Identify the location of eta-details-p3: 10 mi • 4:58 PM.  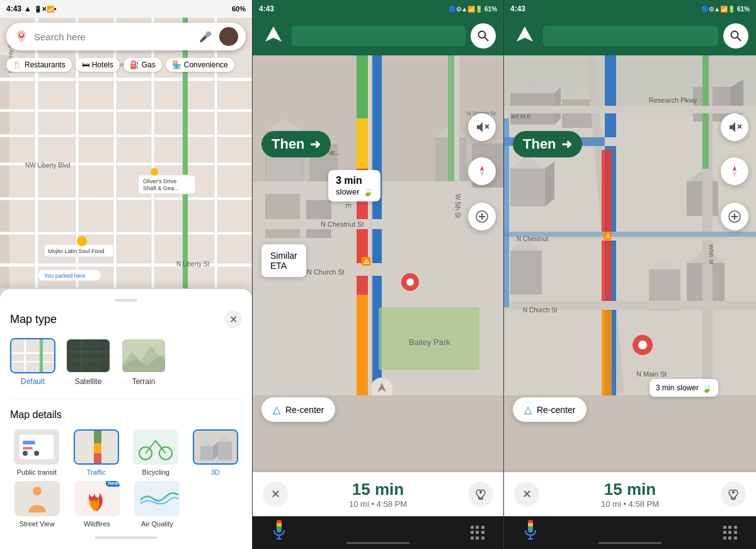
(630, 504).